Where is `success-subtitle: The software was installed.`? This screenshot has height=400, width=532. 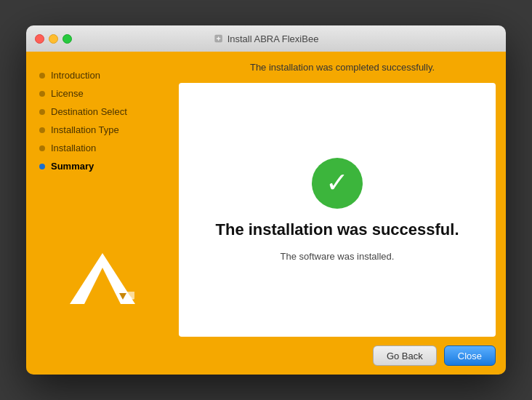
success-subtitle: The software was installed. is located at coordinates (337, 256).